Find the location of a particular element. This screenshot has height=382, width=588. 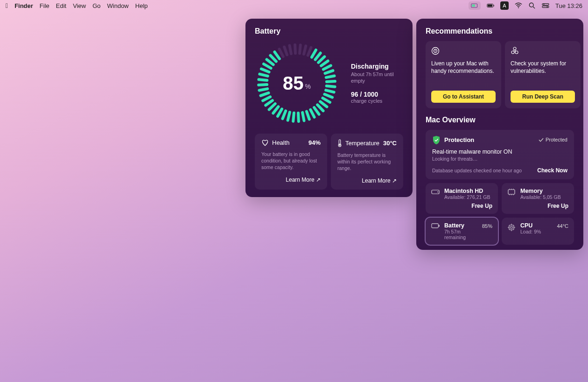

rec-card-text: Liven up your Mac with handy recommendat… is located at coordinates (463, 75).